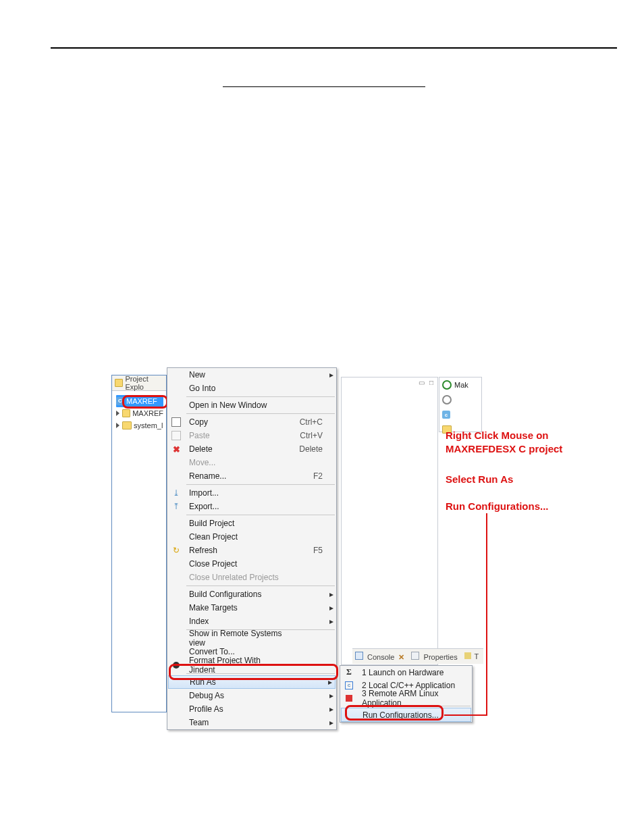  Describe the element at coordinates (252, 608) in the screenshot. I see `menu-make-targets: Make Targets▸` at that location.